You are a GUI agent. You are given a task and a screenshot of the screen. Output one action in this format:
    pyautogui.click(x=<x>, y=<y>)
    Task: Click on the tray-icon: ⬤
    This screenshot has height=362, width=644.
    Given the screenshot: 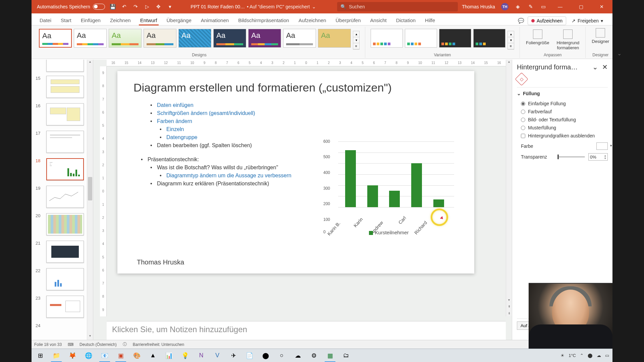 What is the action you would take?
    pyautogui.click(x=590, y=355)
    